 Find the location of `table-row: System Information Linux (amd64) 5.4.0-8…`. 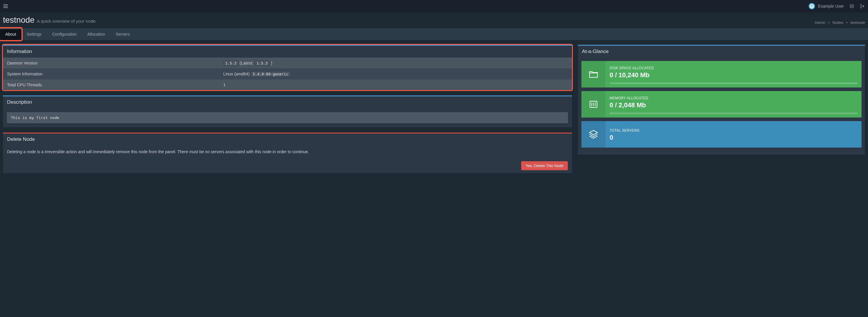

table-row: System Information Linux (amd64) 5.4.0-8… is located at coordinates (288, 74).